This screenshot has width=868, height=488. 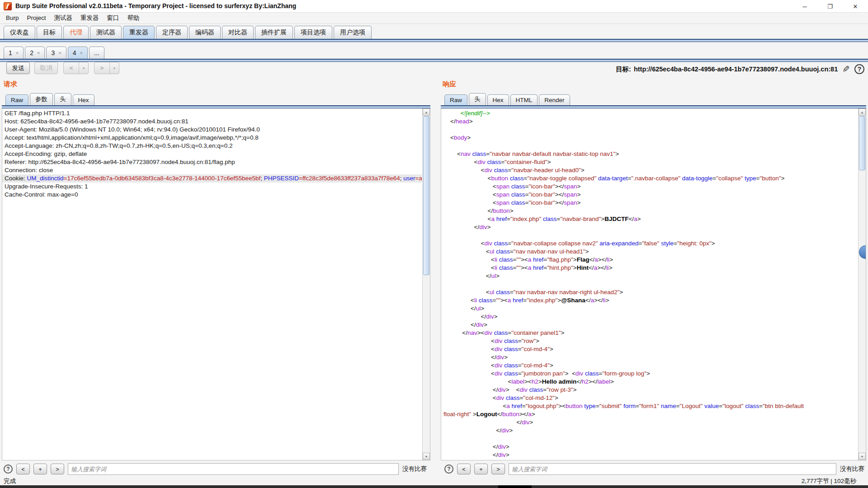 I want to click on window-controls: ─ ❐ ✕, so click(x=830, y=6).